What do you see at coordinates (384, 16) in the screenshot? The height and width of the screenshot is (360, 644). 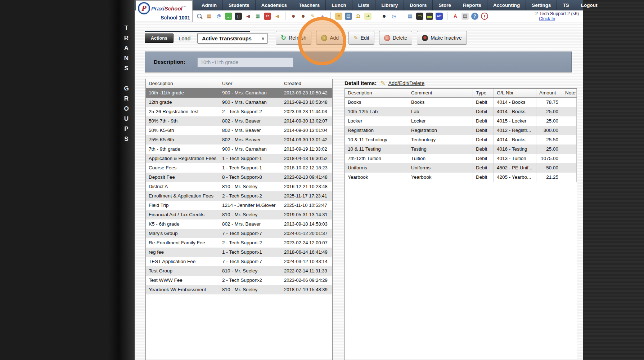 I see `staff-icon: ☻` at bounding box center [384, 16].